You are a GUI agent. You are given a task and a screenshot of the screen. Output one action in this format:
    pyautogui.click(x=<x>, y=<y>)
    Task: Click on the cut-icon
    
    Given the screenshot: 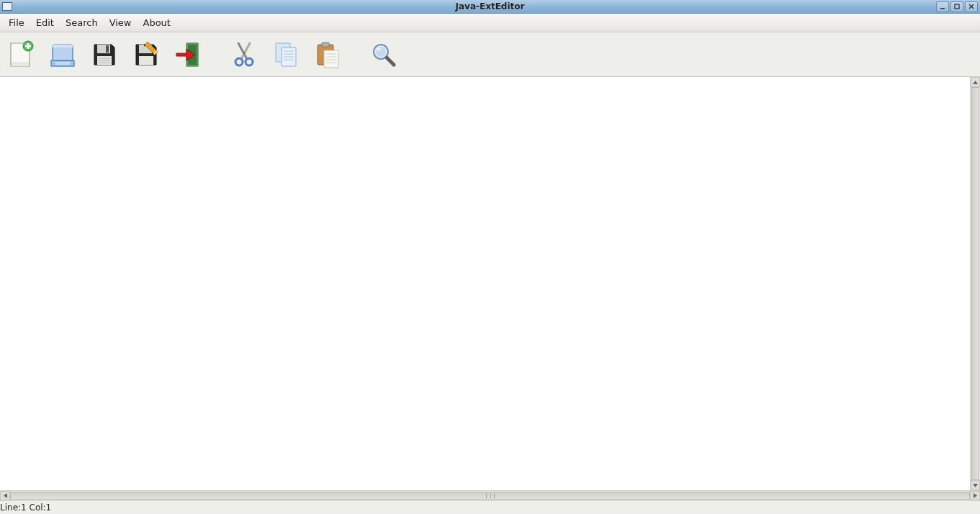 What is the action you would take?
    pyautogui.click(x=244, y=55)
    